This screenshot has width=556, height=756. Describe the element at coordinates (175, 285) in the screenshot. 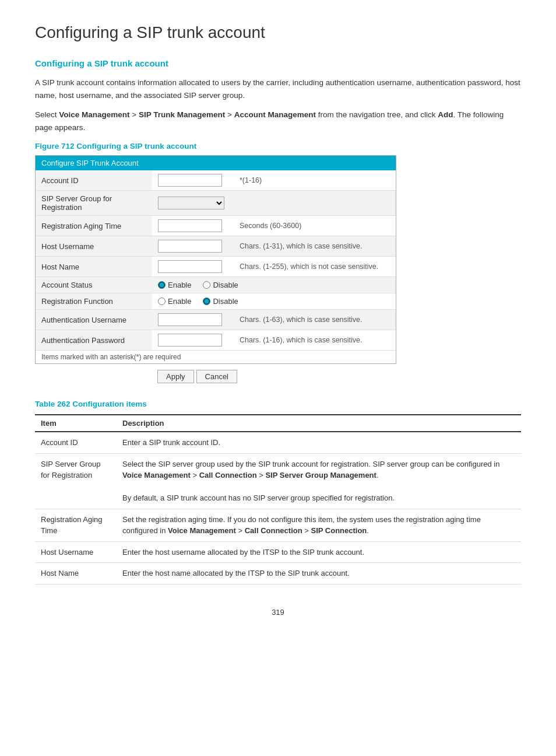

I see `account-status-enable-label: Enable` at that location.